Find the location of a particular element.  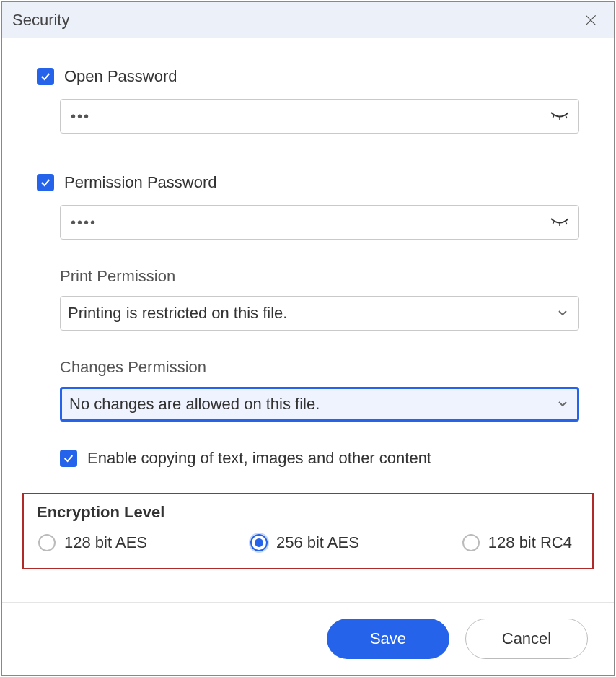

print-permission-label: Print Permission is located at coordinates (320, 276).